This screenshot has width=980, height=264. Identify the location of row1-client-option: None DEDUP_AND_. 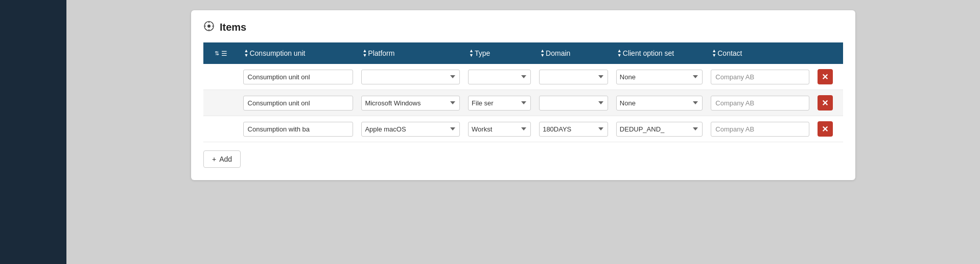
(659, 77).